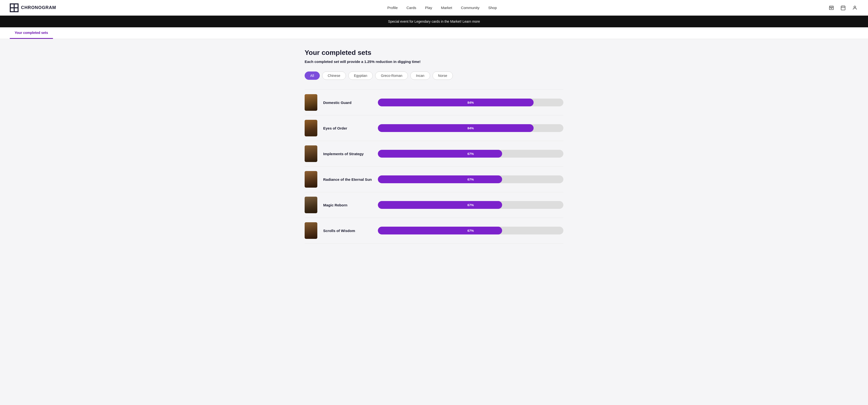 The image size is (868, 405). What do you see at coordinates (434, 53) in the screenshot?
I see `page-title: Your completed sets` at bounding box center [434, 53].